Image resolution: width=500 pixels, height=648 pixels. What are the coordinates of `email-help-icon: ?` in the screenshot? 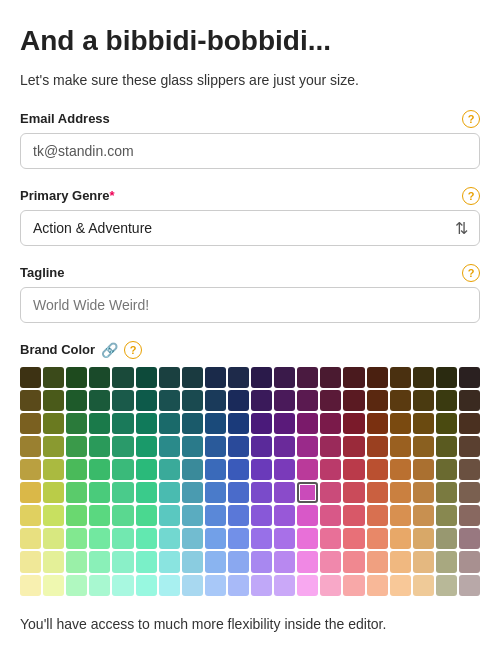 It's located at (471, 119).